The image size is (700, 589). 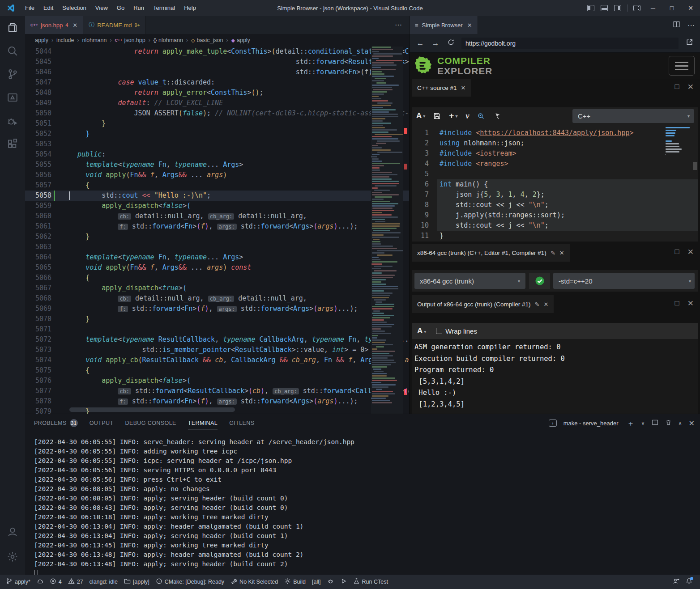 What do you see at coordinates (422, 331) in the screenshot?
I see `font-size-button: A▾` at bounding box center [422, 331].